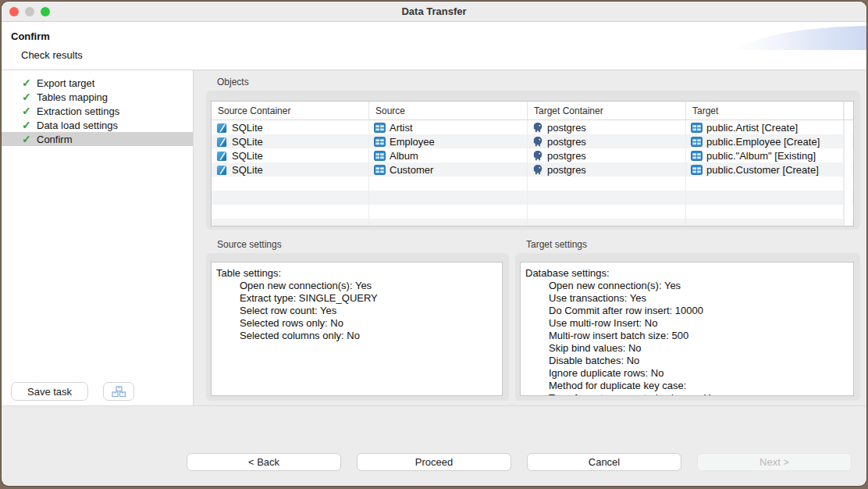 The height and width of the screenshot is (489, 868). I want to click on column-header-target-container: Target Container, so click(607, 111).